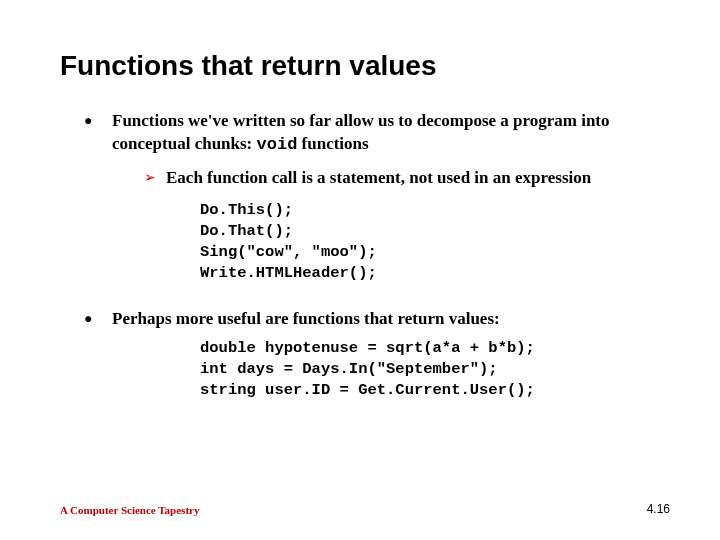 The height and width of the screenshot is (540, 720). I want to click on sub-bullet-text: Each function call is a statement, not u…, so click(418, 178).